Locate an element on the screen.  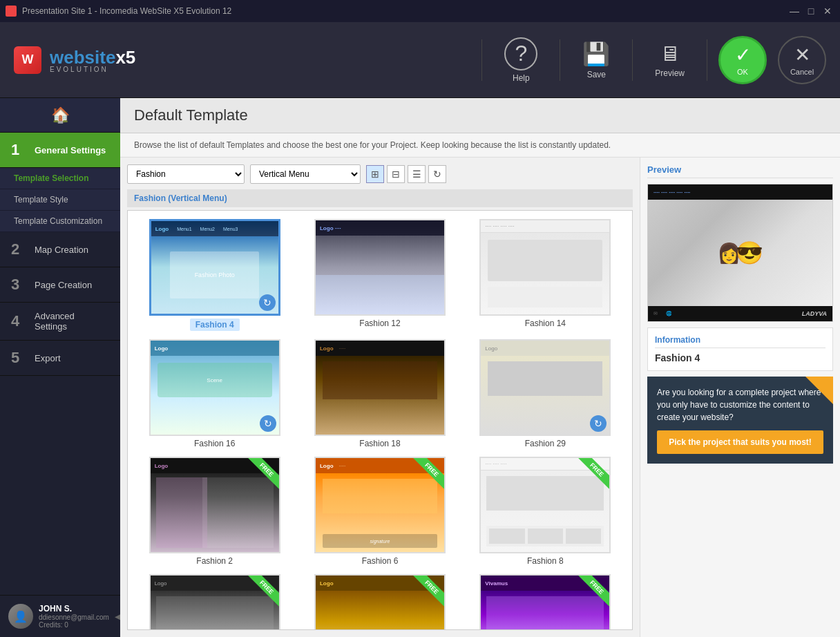
sidebar-home-button: 🏠 is located at coordinates (60, 115).